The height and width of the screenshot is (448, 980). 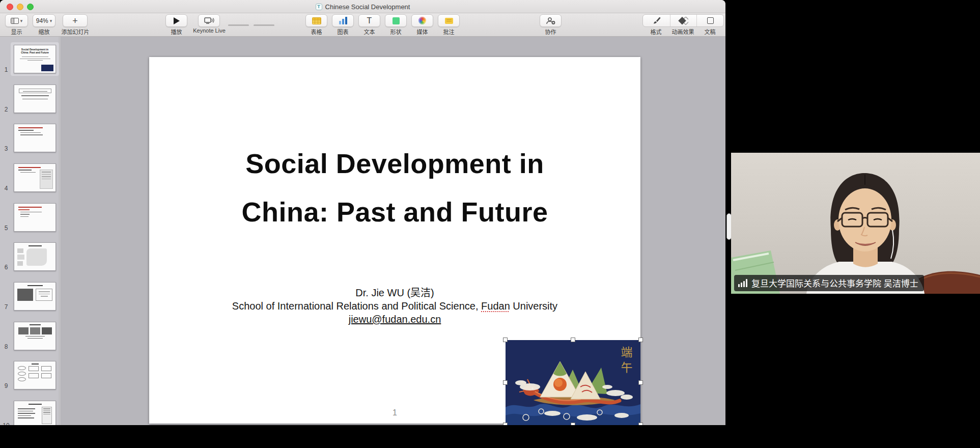 What do you see at coordinates (42, 21) in the screenshot?
I see `zoom-value: 94%` at bounding box center [42, 21].